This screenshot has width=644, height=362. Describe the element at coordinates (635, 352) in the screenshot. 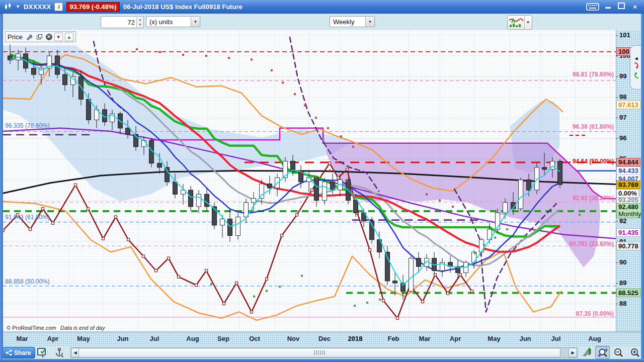

I see `zoom-in-tool` at that location.